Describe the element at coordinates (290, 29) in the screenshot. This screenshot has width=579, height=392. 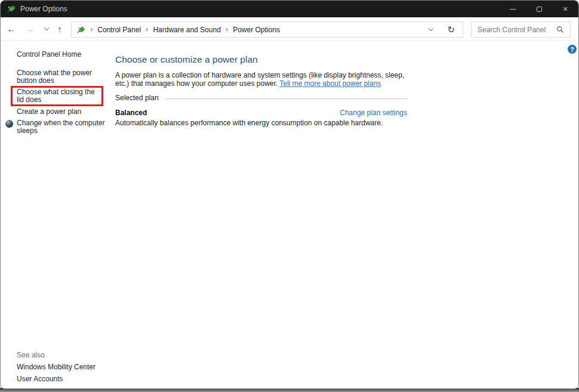
I see `navigation-bar: ← → ↑ ›` at that location.